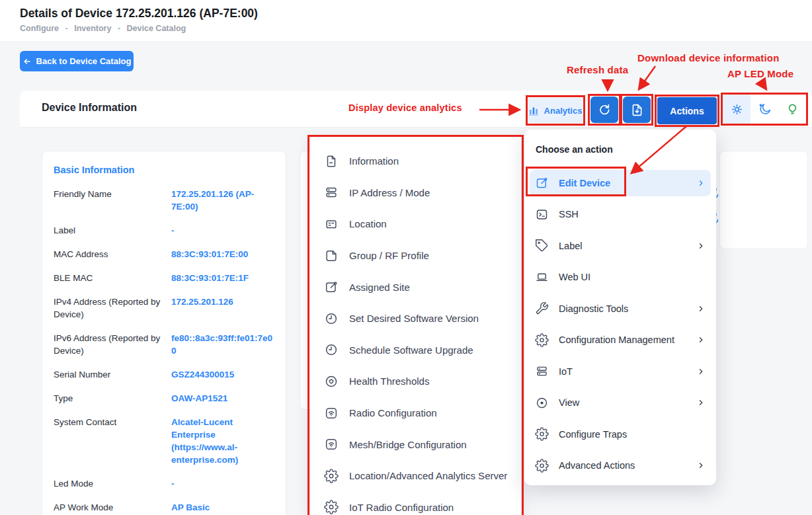 This screenshot has height=515, width=812. I want to click on info-row-led-mode: Led Mode -, so click(165, 484).